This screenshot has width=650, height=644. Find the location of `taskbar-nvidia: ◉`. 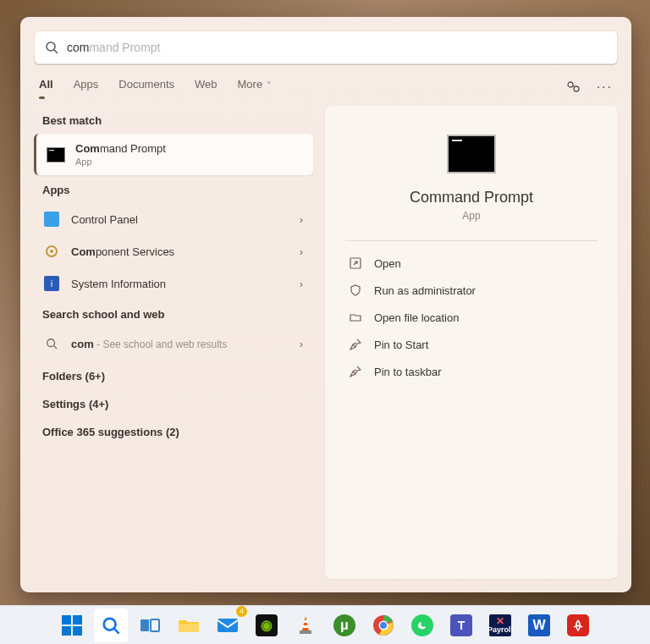

taskbar-nvidia: ◉ is located at coordinates (267, 625).